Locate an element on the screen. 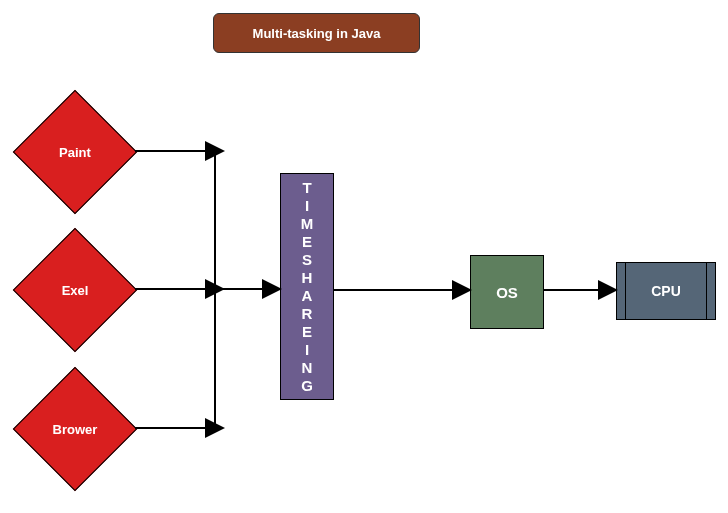 This screenshot has height=513, width=728. title-text: Multi-tasking in Java is located at coordinates (317, 34).